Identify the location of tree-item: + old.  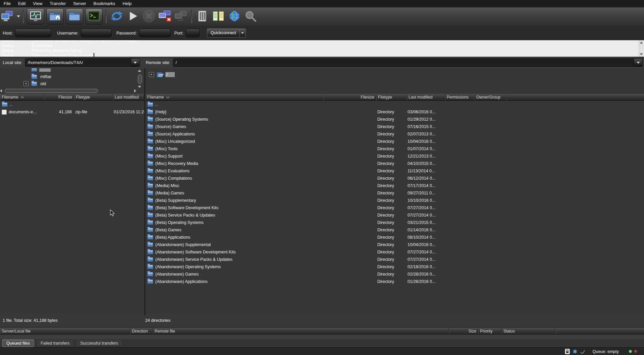
(72, 84).